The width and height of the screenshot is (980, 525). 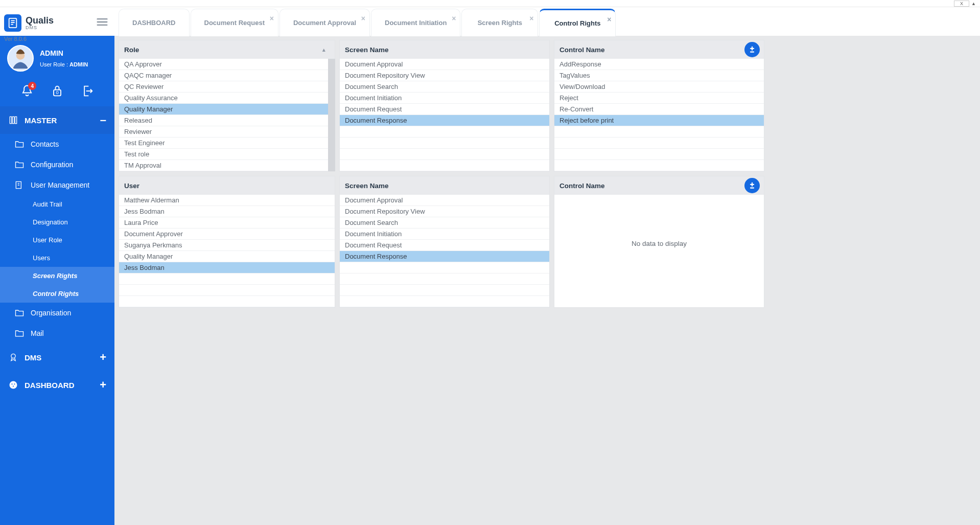 I want to click on window-chrome: X ▲, so click(x=490, y=4).